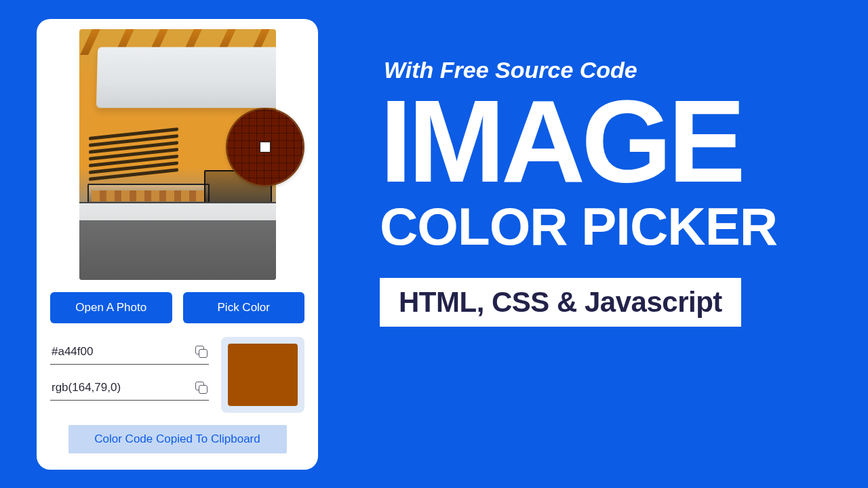 The height and width of the screenshot is (488, 868). What do you see at coordinates (263, 375) in the screenshot?
I see `color-swatch` at bounding box center [263, 375].